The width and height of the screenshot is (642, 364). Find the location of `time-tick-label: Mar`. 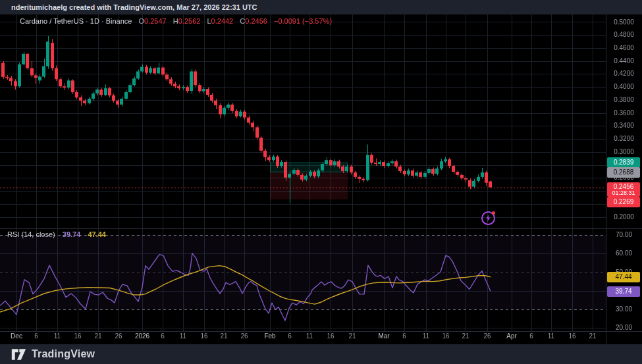

time-tick-label: Mar is located at coordinates (384, 336).